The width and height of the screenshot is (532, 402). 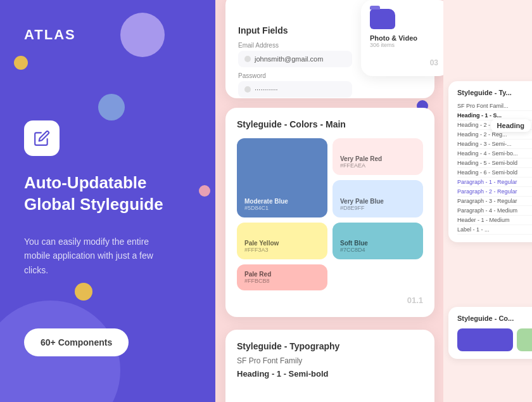 I want to click on edit-icon-box, so click(x=42, y=138).